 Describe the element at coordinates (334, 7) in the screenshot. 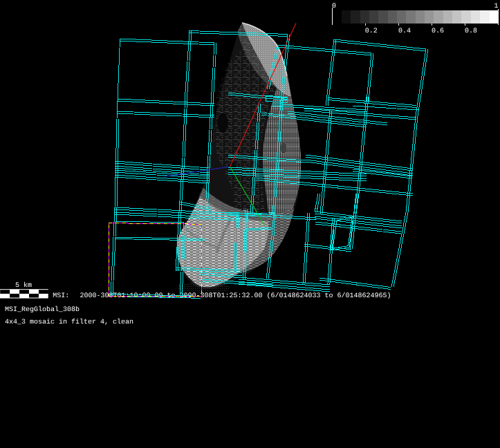

I see `svg-text: 0` at that location.